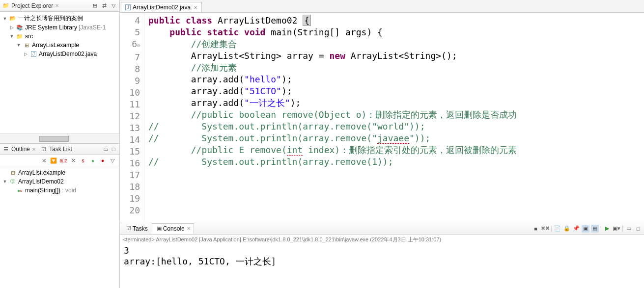  What do you see at coordinates (51, 27) in the screenshot?
I see `jre-label: JRE System Library` at bounding box center [51, 27].